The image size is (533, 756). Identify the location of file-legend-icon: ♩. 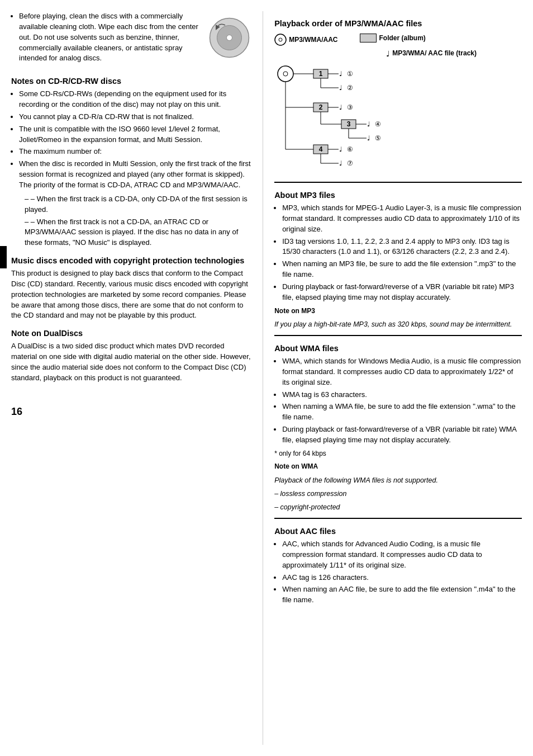
(388, 54).